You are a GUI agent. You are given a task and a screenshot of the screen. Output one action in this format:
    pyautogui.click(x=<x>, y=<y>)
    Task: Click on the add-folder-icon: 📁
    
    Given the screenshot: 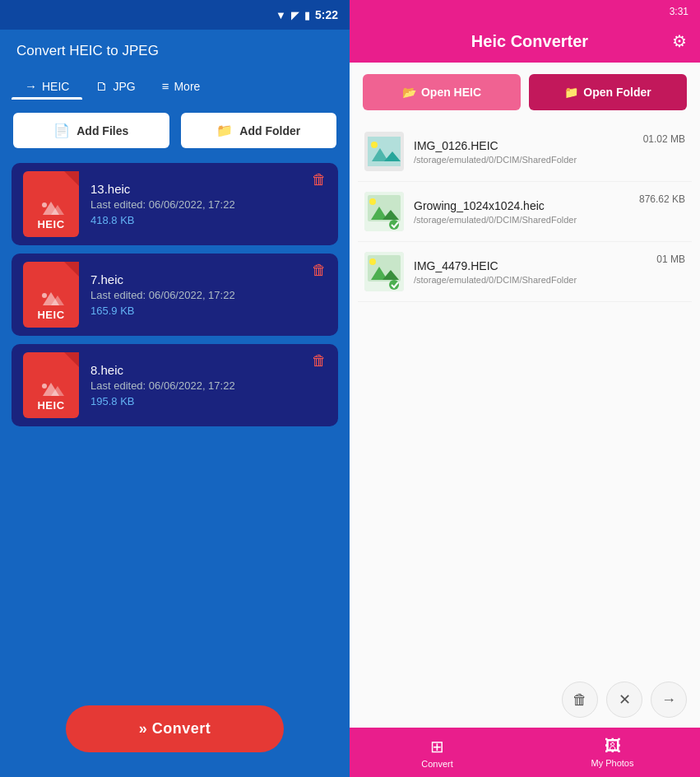 What is the action you would take?
    pyautogui.click(x=225, y=130)
    